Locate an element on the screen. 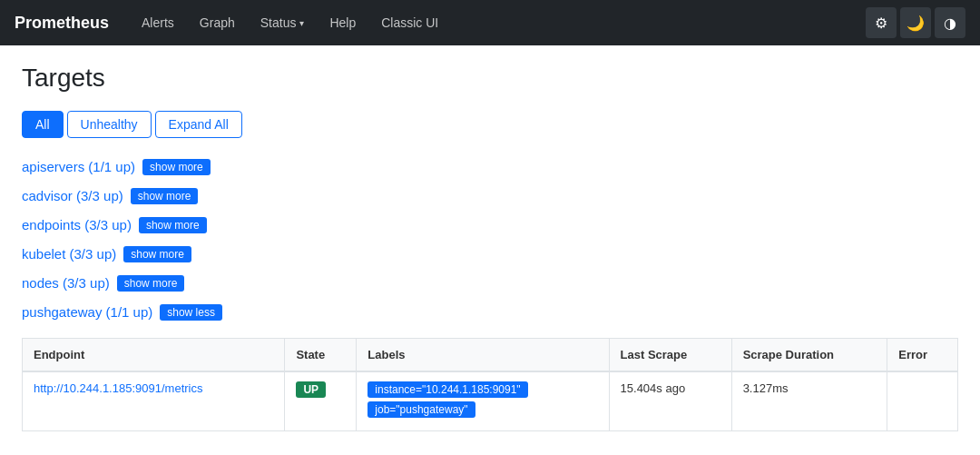 The height and width of the screenshot is (455, 980). moon-icon: 🌙 is located at coordinates (916, 24).